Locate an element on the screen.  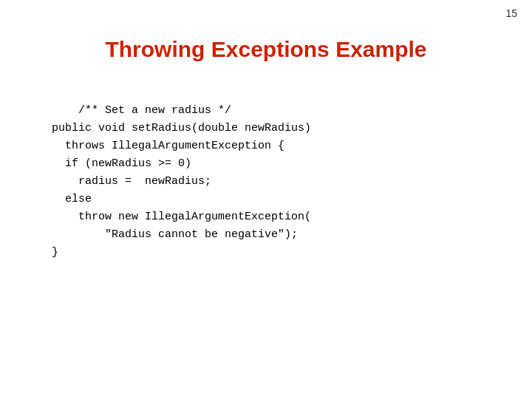
code-line-7: throw new IllegalArgumentException( is located at coordinates (182, 217).